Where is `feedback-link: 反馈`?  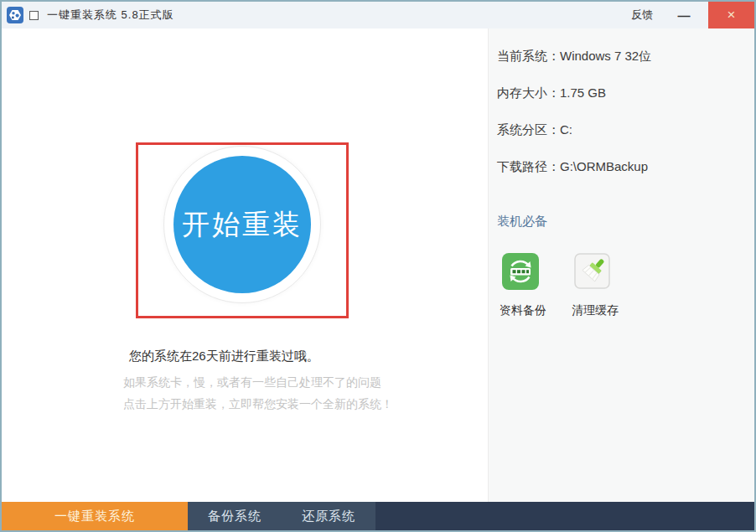 feedback-link: 反馈 is located at coordinates (642, 15).